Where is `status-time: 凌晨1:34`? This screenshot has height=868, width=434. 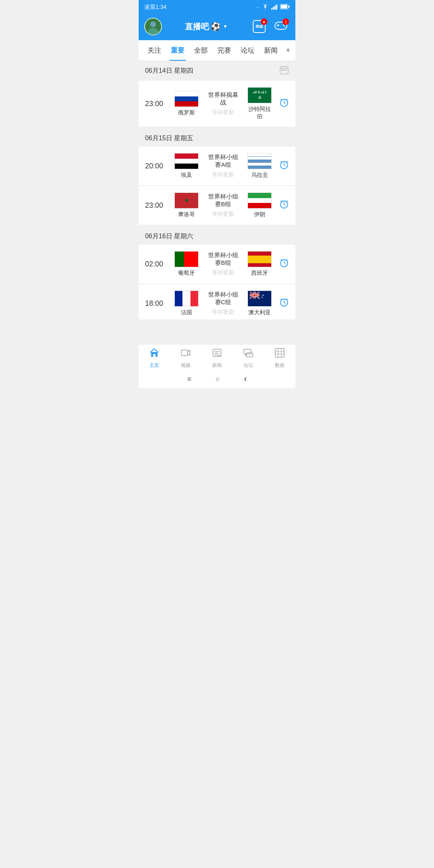
status-time: 凌晨1:34 is located at coordinates (155, 7).